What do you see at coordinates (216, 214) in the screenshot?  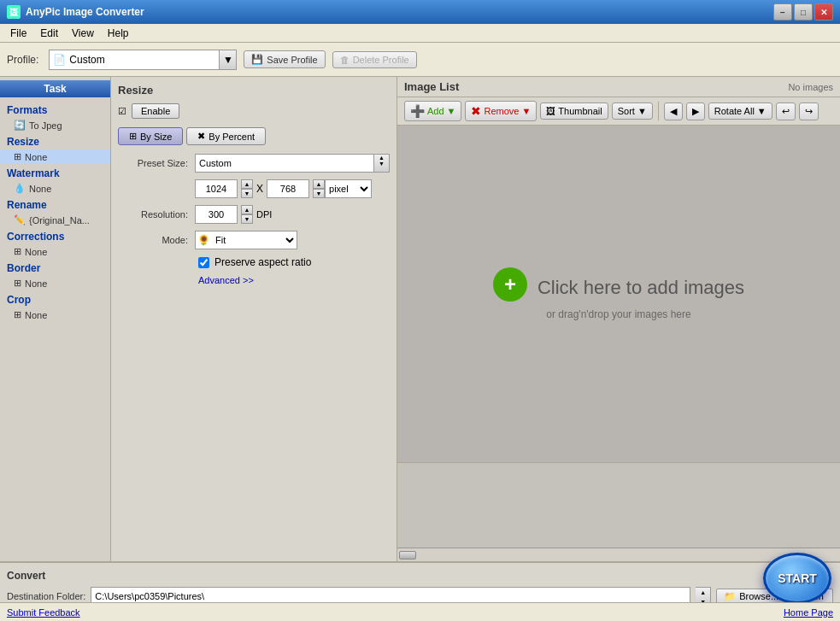 I see `resolution-input` at bounding box center [216, 214].